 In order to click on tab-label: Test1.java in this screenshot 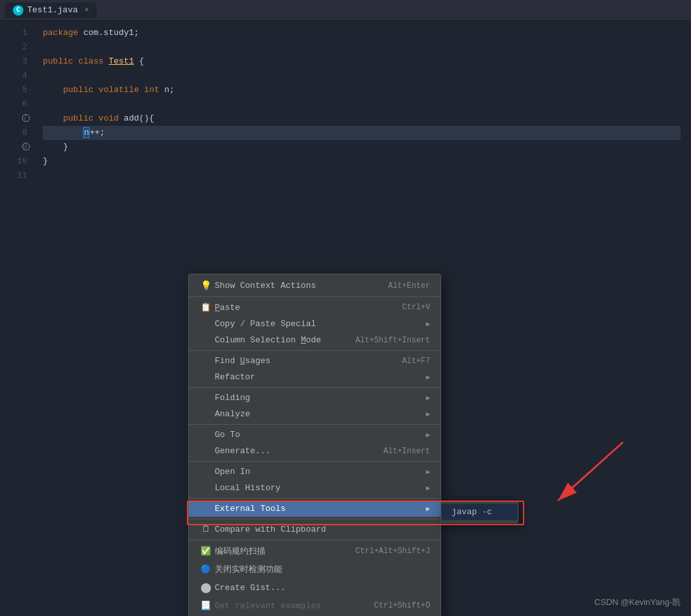, I will do `click(53, 10)`.